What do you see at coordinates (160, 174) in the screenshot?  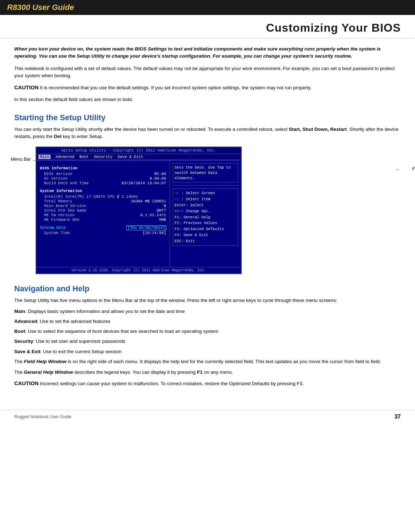 I see `bios-version-value: RC.00` at bounding box center [160, 174].